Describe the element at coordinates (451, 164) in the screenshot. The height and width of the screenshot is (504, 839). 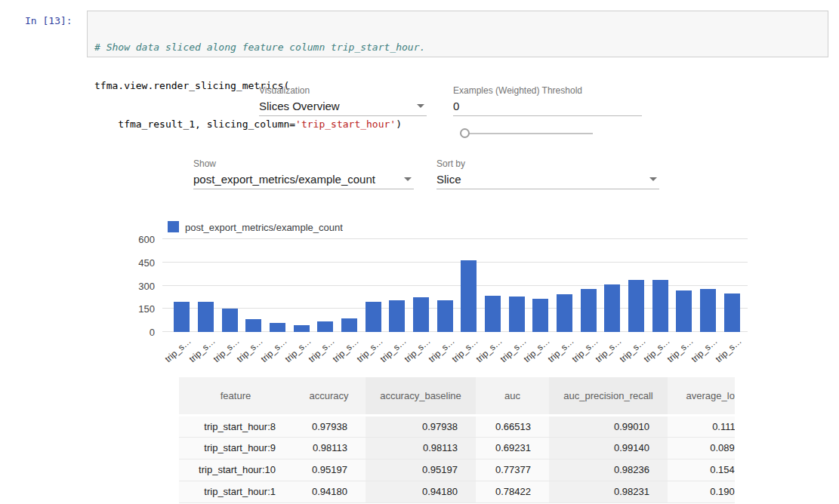
I see `sort-by-label: Sort by` at that location.